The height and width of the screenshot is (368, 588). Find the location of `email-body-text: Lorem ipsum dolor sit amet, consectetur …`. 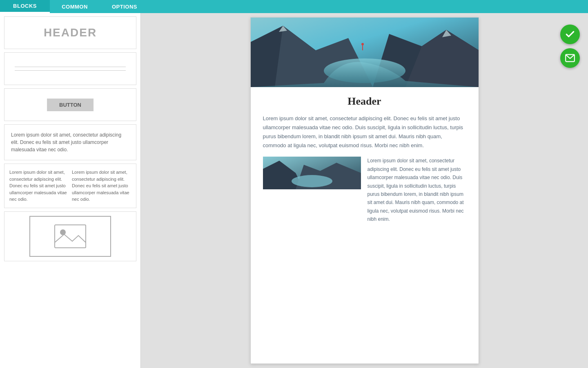

email-body-text: Lorem ipsum dolor sit amet, consectetur … is located at coordinates (365, 132).